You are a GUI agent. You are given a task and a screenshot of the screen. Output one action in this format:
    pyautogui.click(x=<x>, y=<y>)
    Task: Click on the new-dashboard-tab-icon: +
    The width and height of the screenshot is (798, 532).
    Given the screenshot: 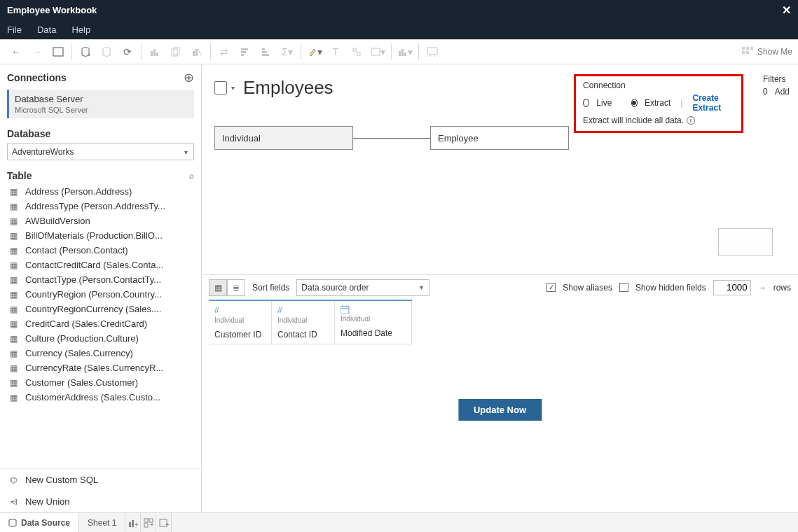 What is the action you would take?
    pyautogui.click(x=149, y=522)
    